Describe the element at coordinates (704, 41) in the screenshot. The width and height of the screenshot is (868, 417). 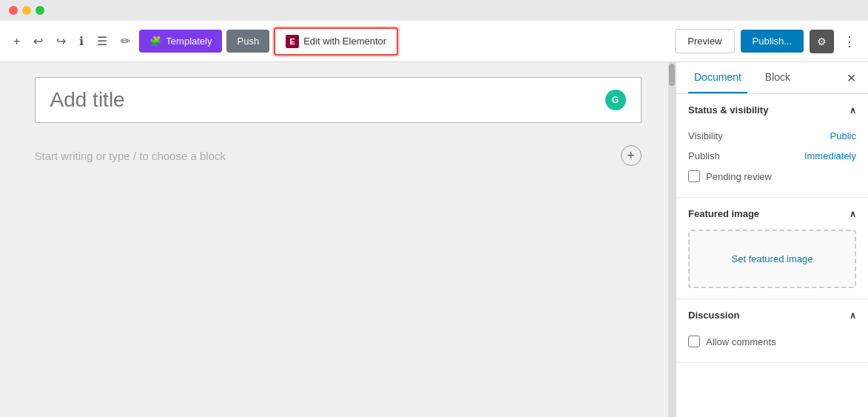
I see `preview-button: Preview` at that location.